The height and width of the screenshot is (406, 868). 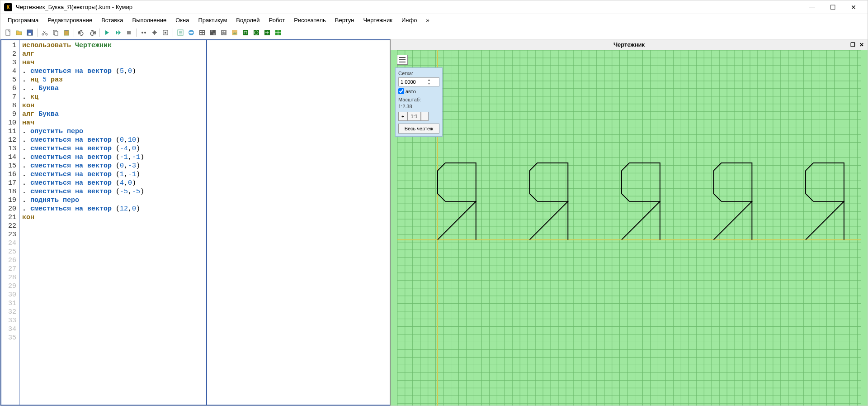 What do you see at coordinates (419, 73) in the screenshot?
I see `grid-label: Сетка:` at bounding box center [419, 73].